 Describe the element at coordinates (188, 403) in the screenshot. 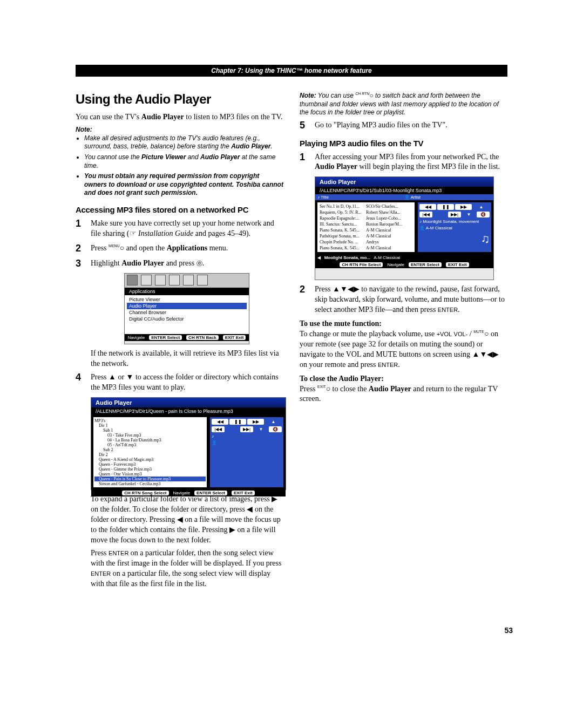

I see `fig2-title: Audio Player` at that location.